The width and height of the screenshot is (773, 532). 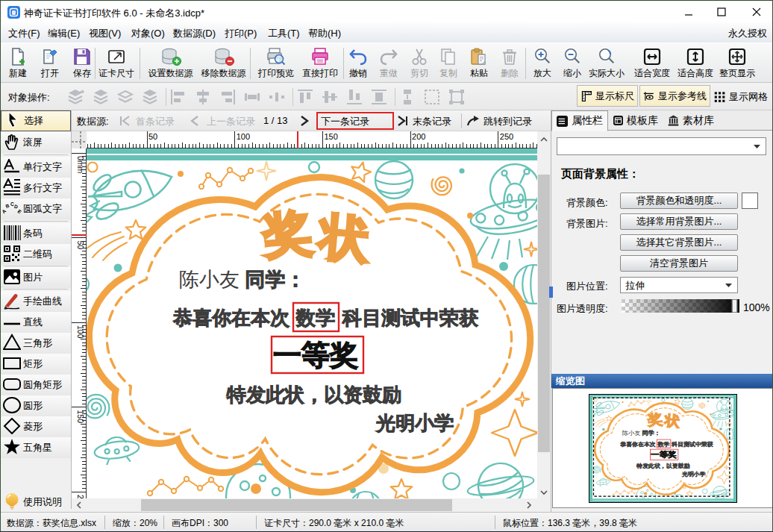 What do you see at coordinates (81, 165) in the screenshot?
I see `svg-text: 0mm` at bounding box center [81, 165].